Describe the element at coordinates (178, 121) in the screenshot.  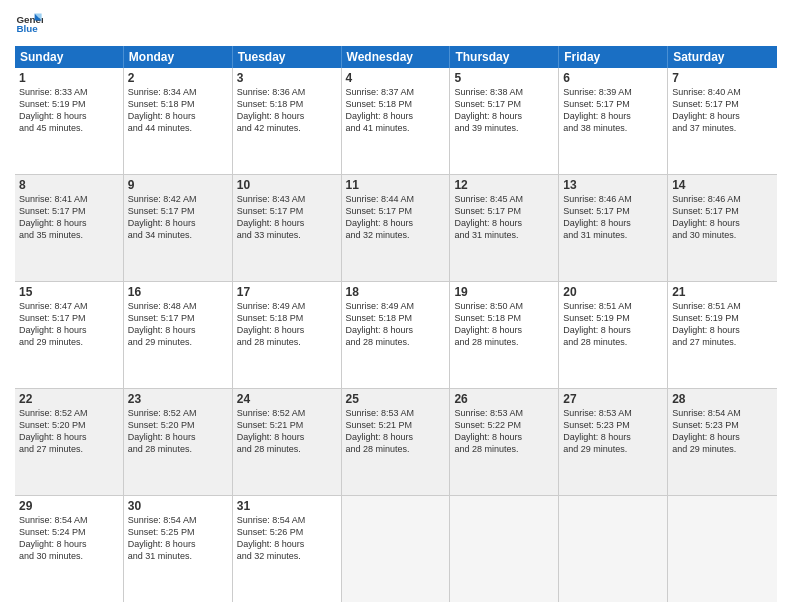
I see `day-cell-2: 2 Sunrise: 8:34 AMSunset: 5:18 PMDayligh…` at that location.